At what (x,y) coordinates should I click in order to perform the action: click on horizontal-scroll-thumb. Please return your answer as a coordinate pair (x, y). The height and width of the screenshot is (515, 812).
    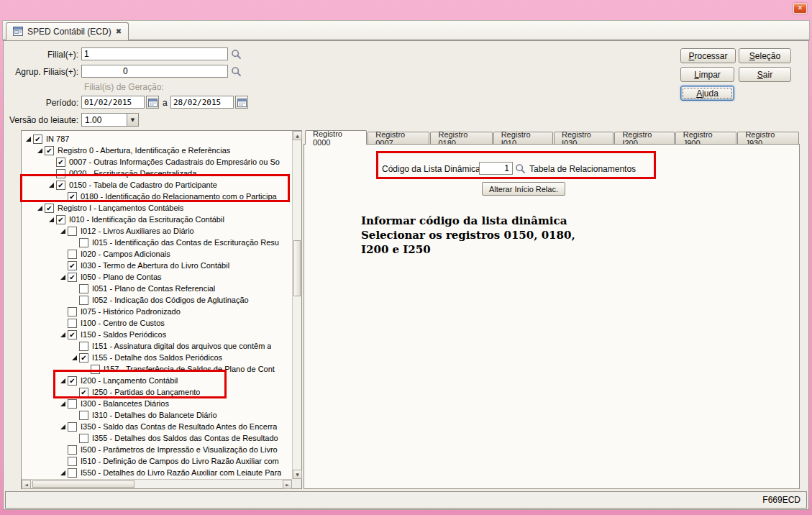
    Looking at the image, I should click on (83, 484).